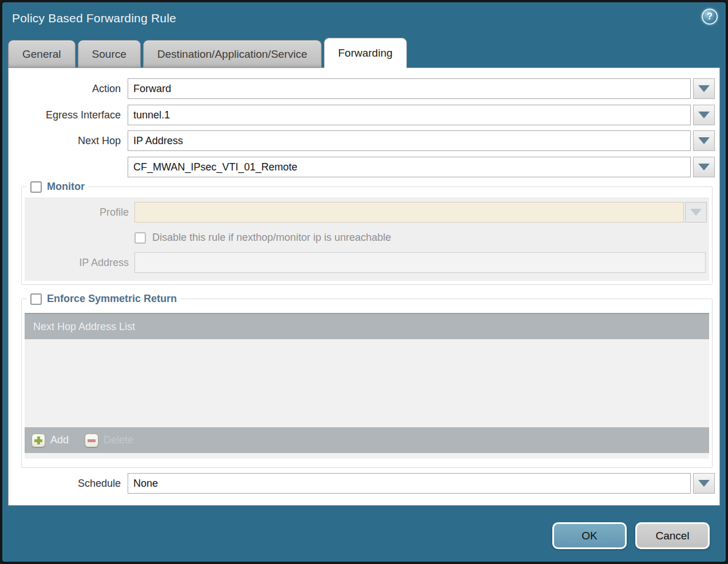 The height and width of the screenshot is (564, 728). What do you see at coordinates (104, 299) in the screenshot?
I see `enforce-legend: Enforce Symmetric Return` at bounding box center [104, 299].